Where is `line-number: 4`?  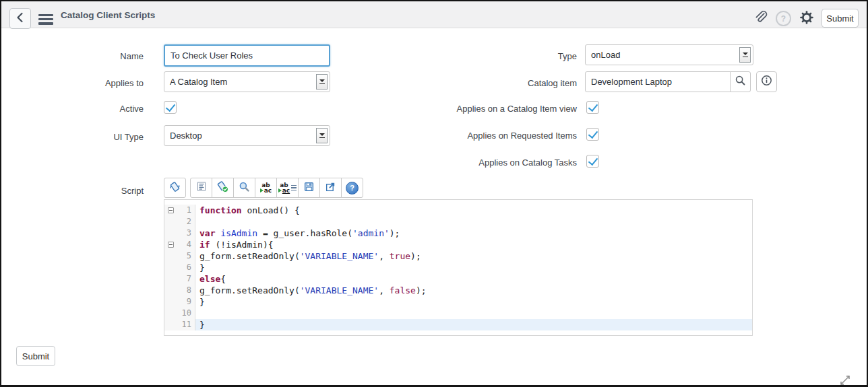
line-number: 4 is located at coordinates (186, 245).